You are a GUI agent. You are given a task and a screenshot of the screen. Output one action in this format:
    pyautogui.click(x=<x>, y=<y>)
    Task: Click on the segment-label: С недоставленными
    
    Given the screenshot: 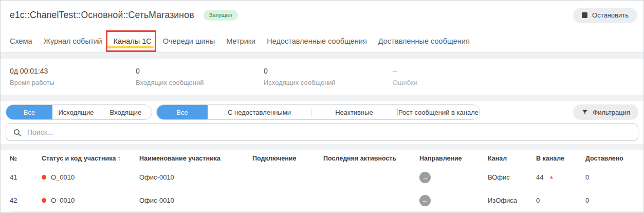 What is the action you would take?
    pyautogui.click(x=259, y=112)
    